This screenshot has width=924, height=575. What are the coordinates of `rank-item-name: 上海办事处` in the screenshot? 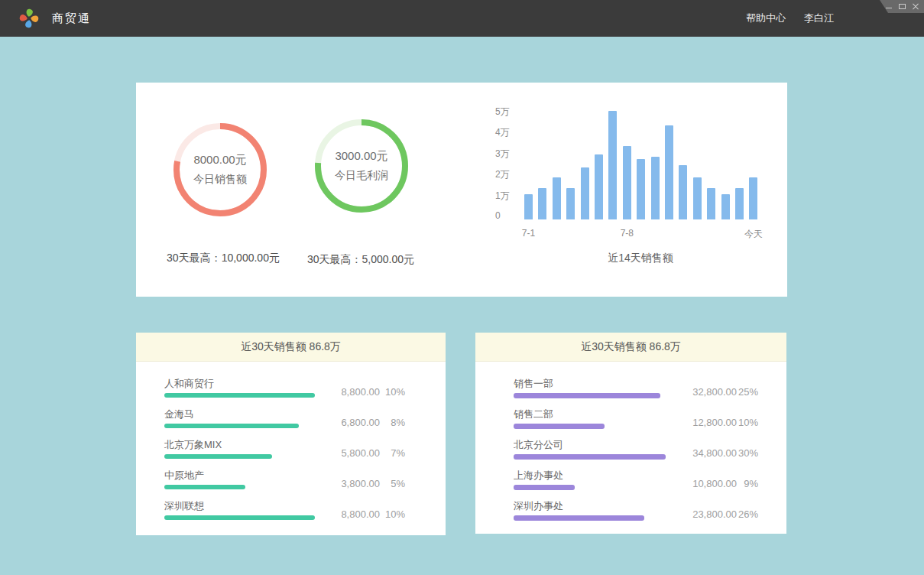 It's located at (538, 476).